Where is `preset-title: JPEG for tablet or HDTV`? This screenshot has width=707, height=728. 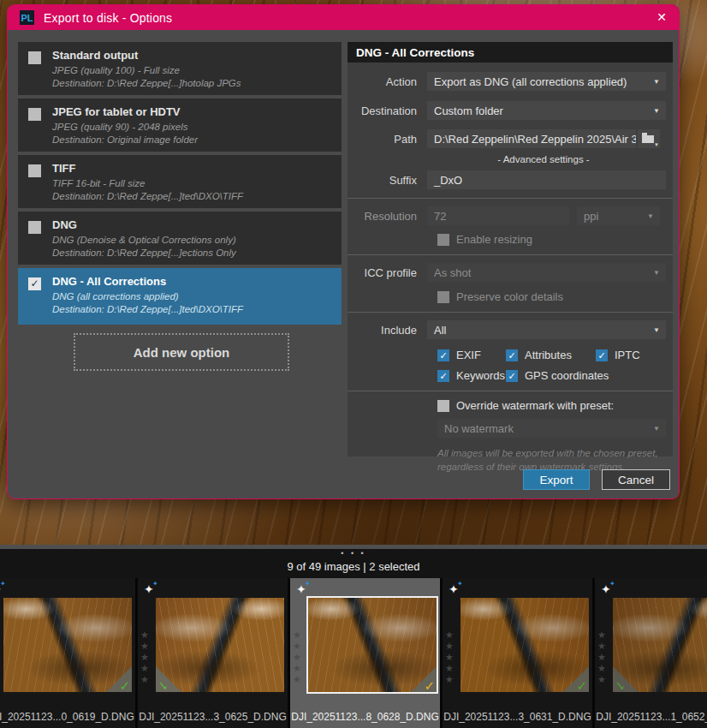 preset-title: JPEG for tablet or HDTV is located at coordinates (193, 111).